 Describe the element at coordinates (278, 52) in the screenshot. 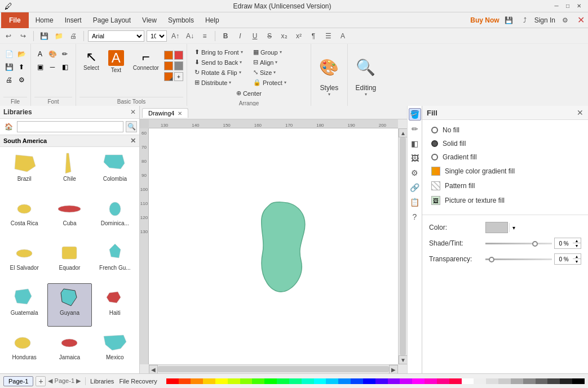

I see `group-button: ▦ Group ▾` at that location.